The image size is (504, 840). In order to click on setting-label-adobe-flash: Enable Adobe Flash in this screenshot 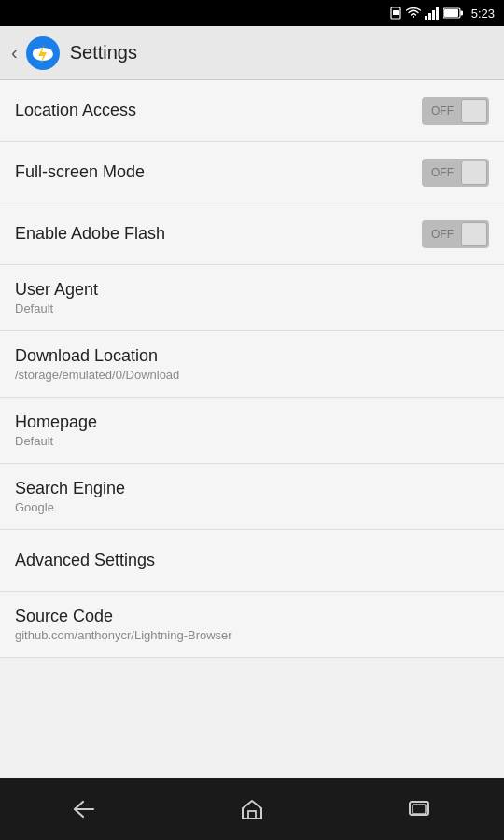, I will do `click(218, 233)`.